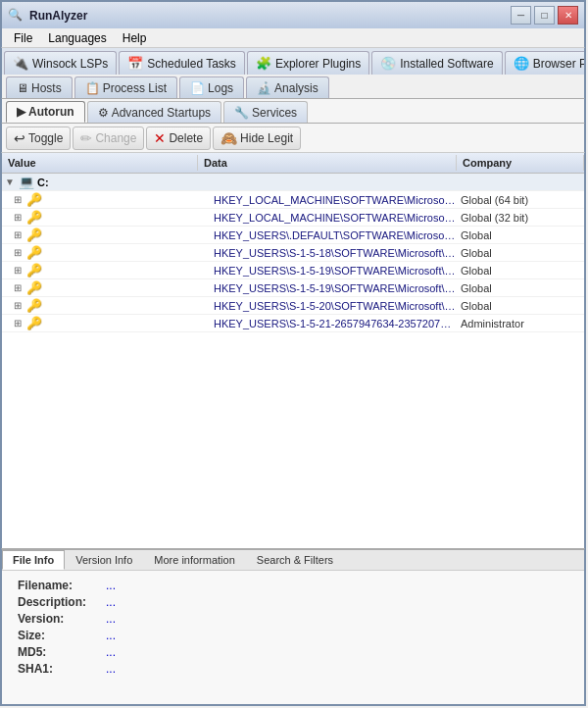 Image resolution: width=588 pixels, height=708 pixels. I want to click on delete-button: ✕ Delete, so click(178, 138).